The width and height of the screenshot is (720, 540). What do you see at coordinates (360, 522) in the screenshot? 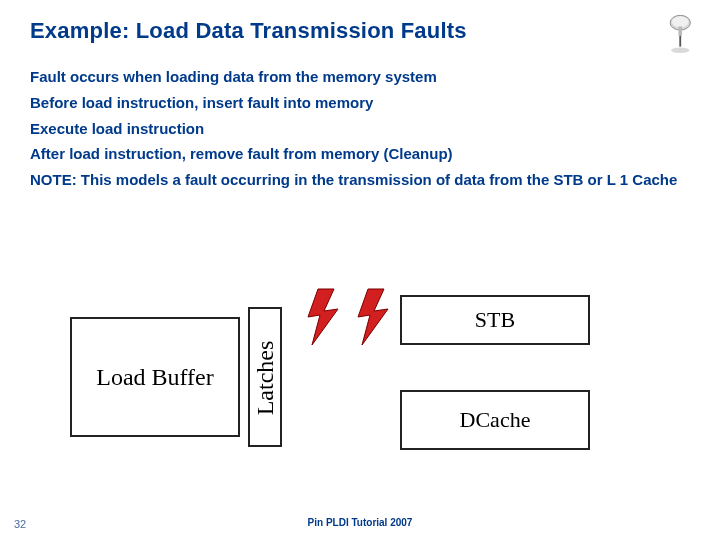
I see `footer-label: Pin PLDI Tutorial 2007` at bounding box center [360, 522].